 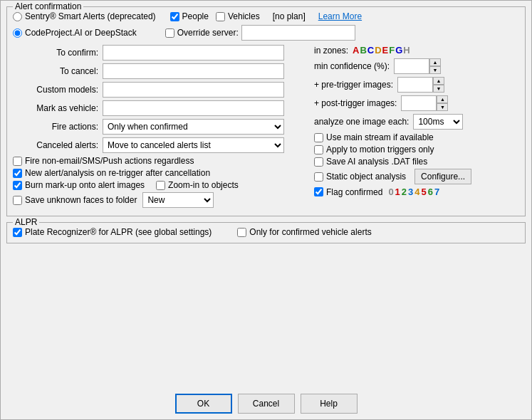 What do you see at coordinates (194, 127) in the screenshot?
I see `fire-actions-select: Only when confirmed Always Never` at bounding box center [194, 127].